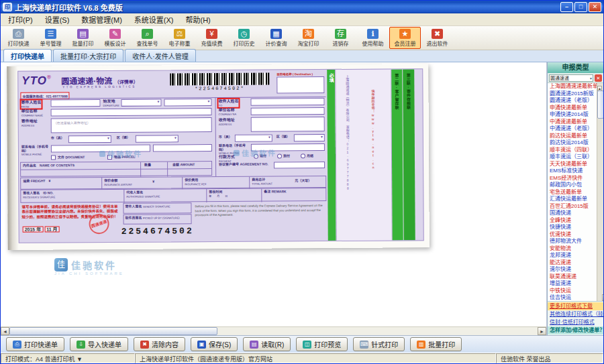 This screenshot has width=604, height=364. Describe the element at coordinates (572, 291) in the screenshot. I see `template-list-item: 中铁快运` at that location.